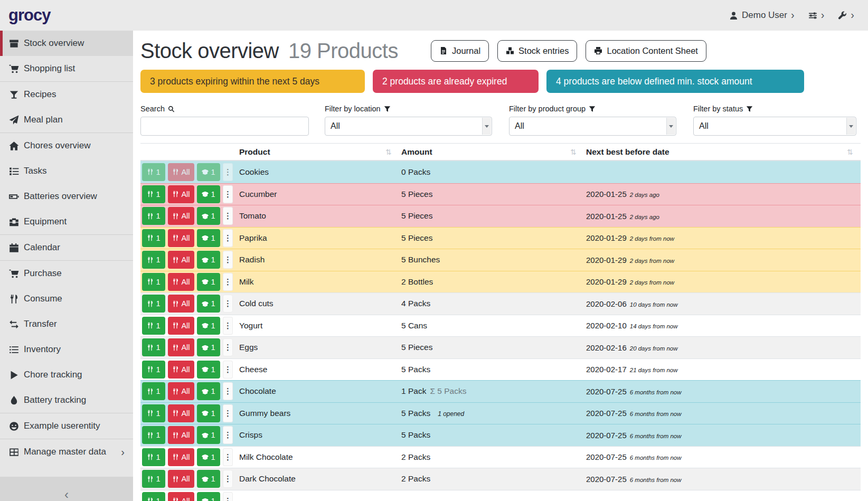 The width and height of the screenshot is (868, 501). What do you see at coordinates (492, 152) in the screenshot?
I see `column-header-amount: Amount ⇅` at bounding box center [492, 152].